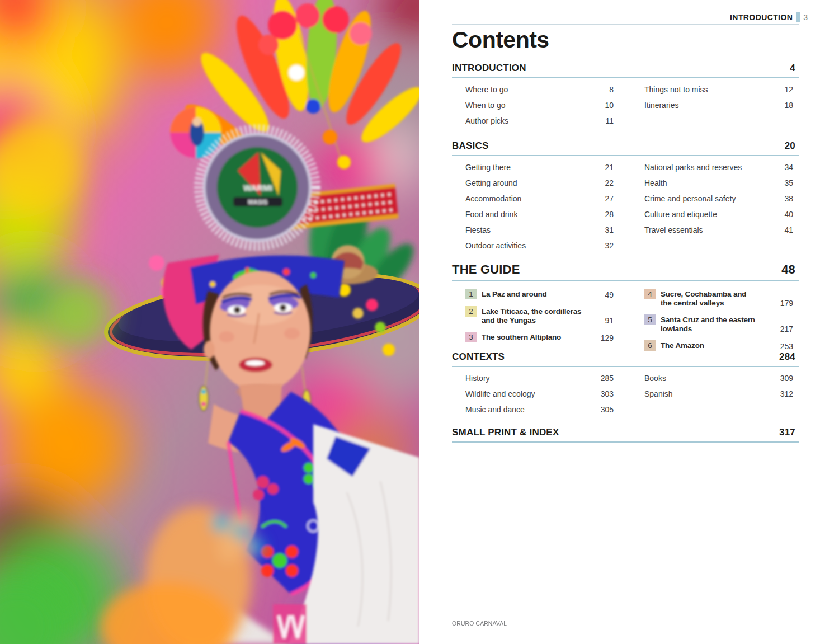  What do you see at coordinates (719, 346) in the screenshot?
I see `toc-chapter-entry: 6 The Amazon 253` at bounding box center [719, 346].